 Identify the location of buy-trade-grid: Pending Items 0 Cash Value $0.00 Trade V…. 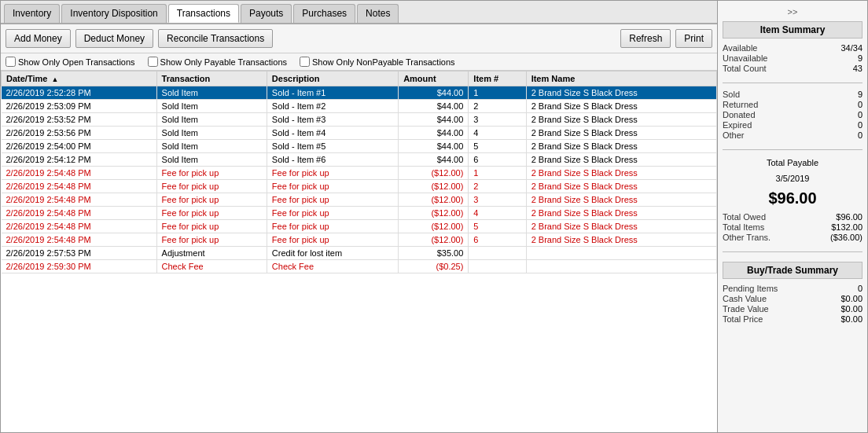
(793, 303).